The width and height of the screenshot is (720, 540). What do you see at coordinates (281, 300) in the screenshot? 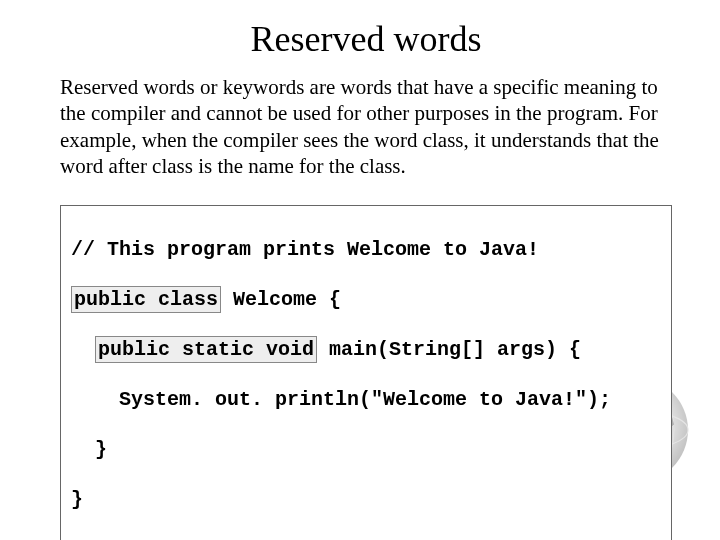
I see `code-text: Welcome {` at bounding box center [281, 300].